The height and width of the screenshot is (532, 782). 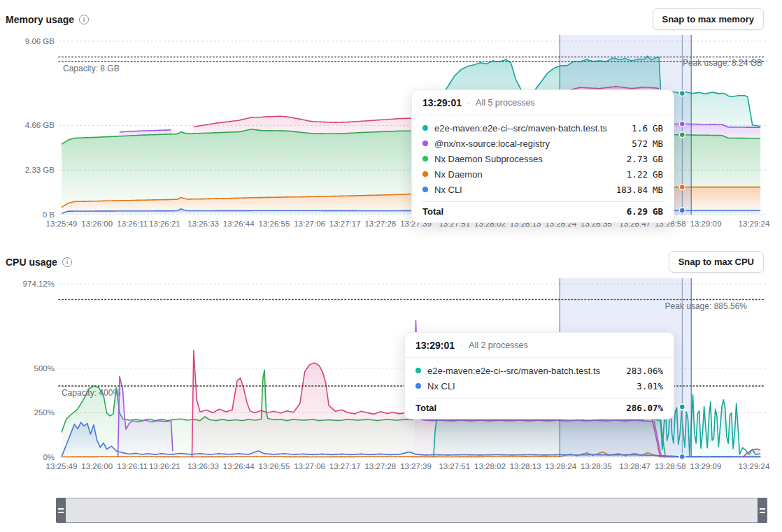 What do you see at coordinates (498, 345) in the screenshot?
I see `tooltip-process-count: All 2 processes` at bounding box center [498, 345].